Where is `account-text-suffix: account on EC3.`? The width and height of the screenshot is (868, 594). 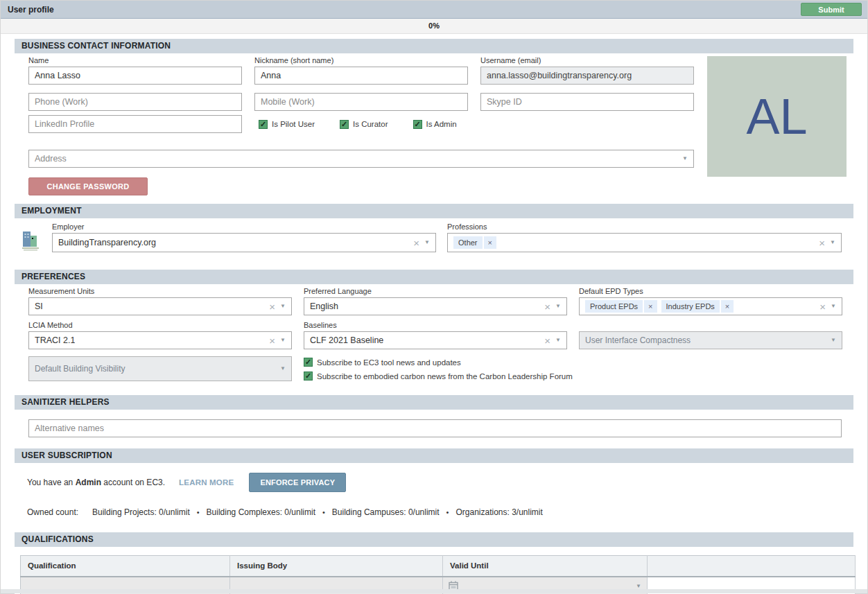
account-text-suffix: account on EC3. is located at coordinates (134, 482).